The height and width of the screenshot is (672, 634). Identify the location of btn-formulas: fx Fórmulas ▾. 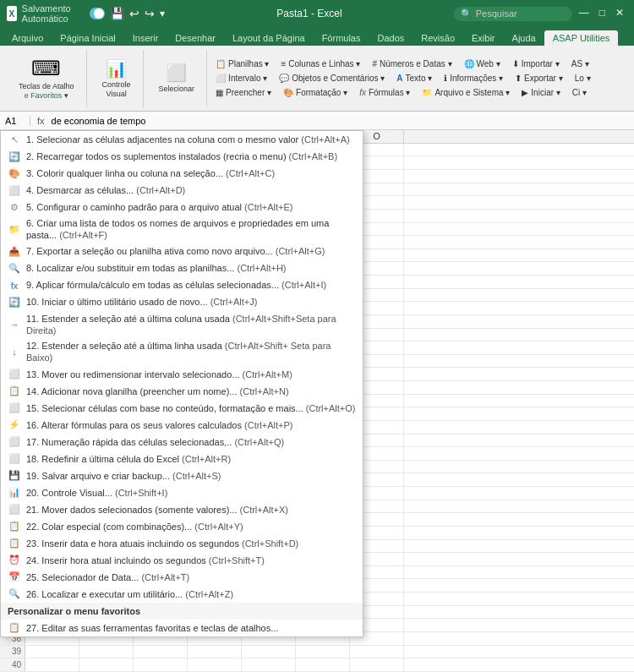
(385, 93).